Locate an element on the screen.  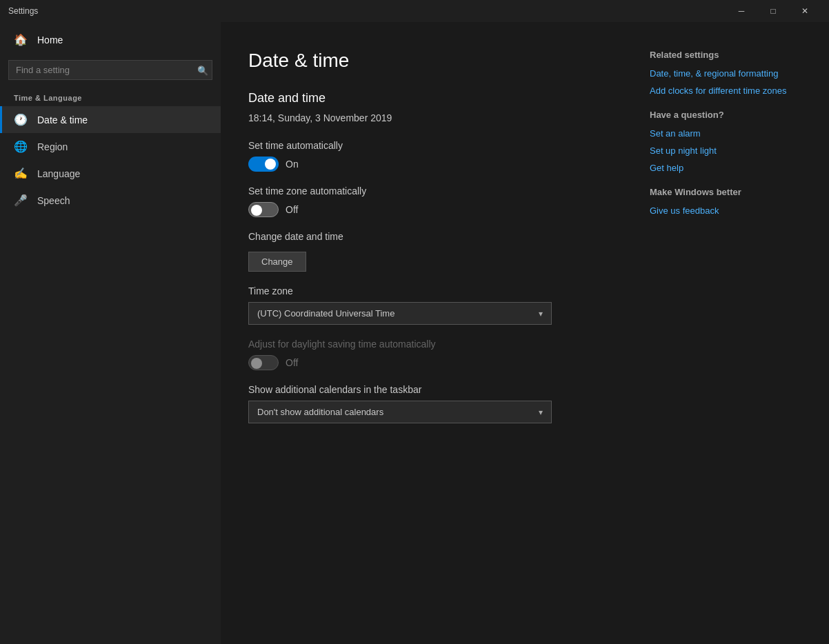
page-title: Date & time is located at coordinates (428, 61).